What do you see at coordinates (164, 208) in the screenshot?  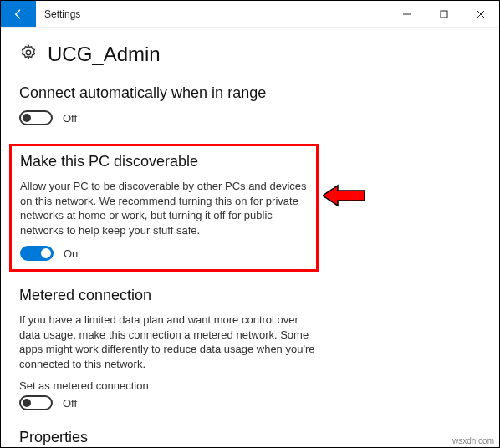 I see `discoverable-description: Allow your PC to be discoverable by othe…` at bounding box center [164, 208].